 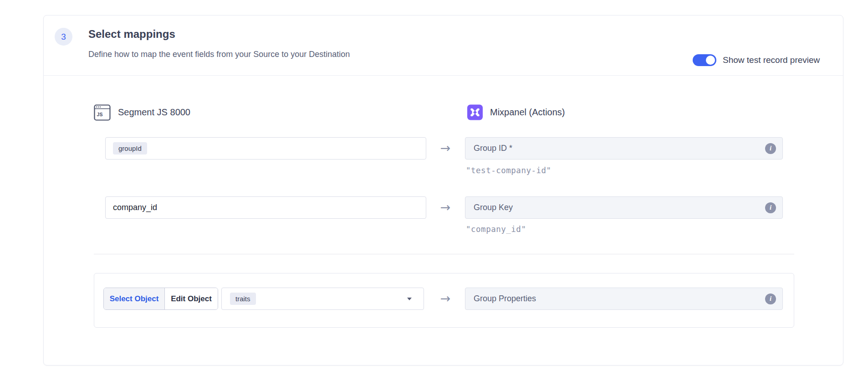 What do you see at coordinates (64, 36) in the screenshot?
I see `step-number-badge: 3` at bounding box center [64, 36].